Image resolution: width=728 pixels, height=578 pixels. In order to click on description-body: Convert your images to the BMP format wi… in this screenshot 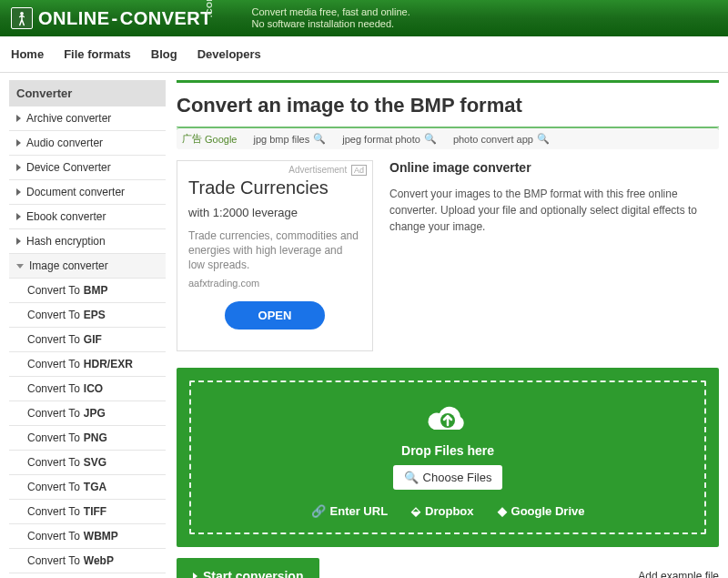, I will do `click(554, 210)`.